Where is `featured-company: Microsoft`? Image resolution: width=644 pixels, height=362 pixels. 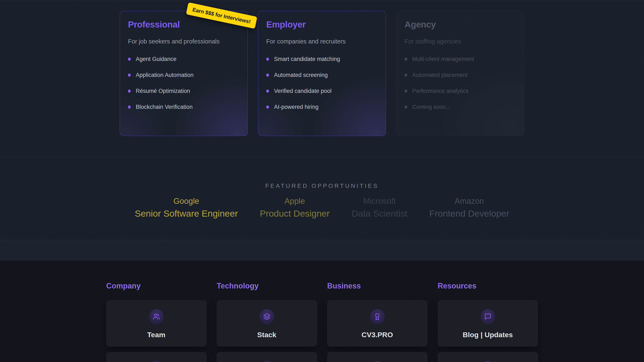 featured-company: Microsoft is located at coordinates (380, 201).